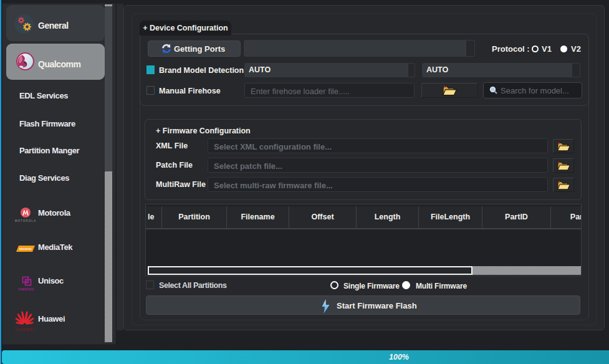  I want to click on svg-text: UNISOC, so click(26, 289).